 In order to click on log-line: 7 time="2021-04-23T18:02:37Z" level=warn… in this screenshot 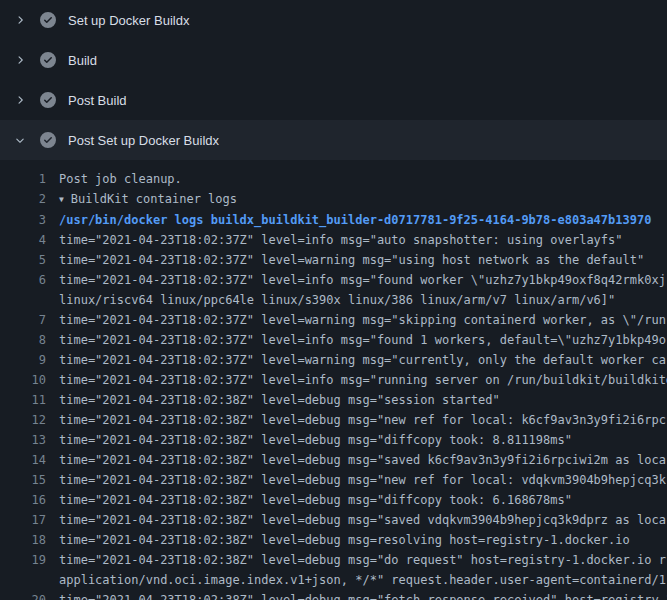, I will do `click(334, 320)`.